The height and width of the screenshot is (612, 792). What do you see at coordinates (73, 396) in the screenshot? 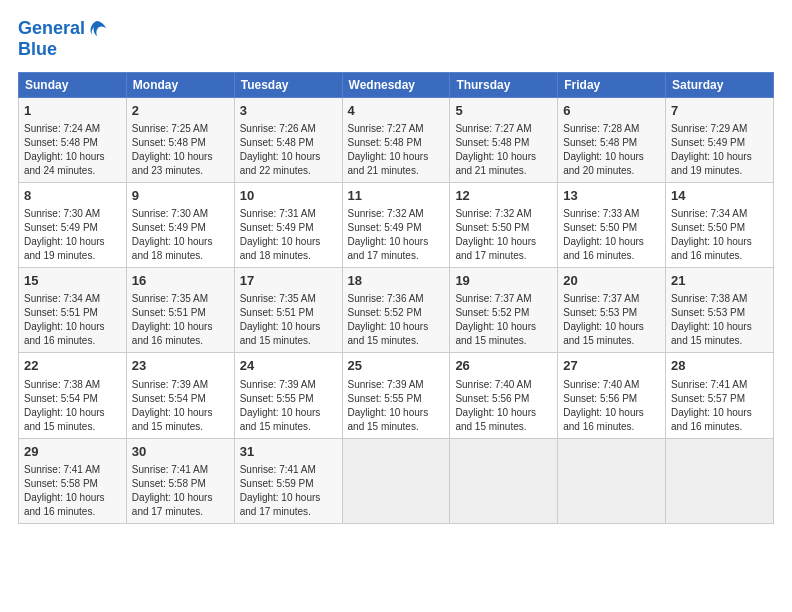
I see `table-row: 22Sunrise: 7:38 AM Sunset: 5:54 PM Dayli…` at bounding box center [73, 396].